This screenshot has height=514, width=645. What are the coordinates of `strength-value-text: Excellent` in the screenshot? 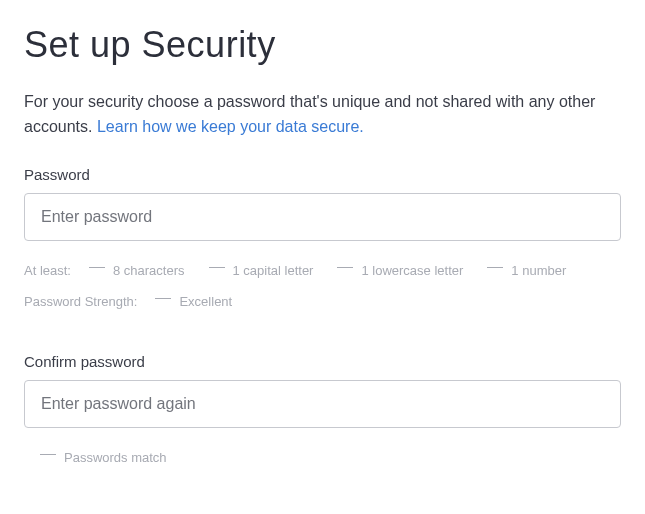 It's located at (206, 302).